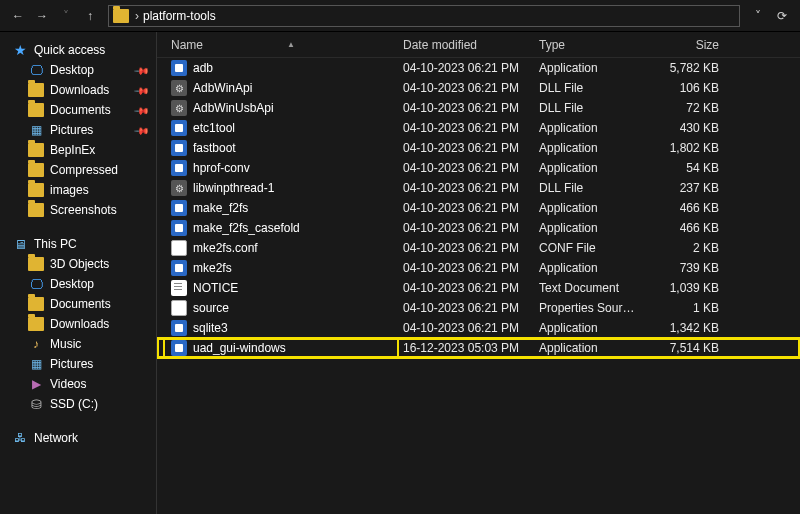  What do you see at coordinates (179, 248) in the screenshot?
I see `conf-file-icon` at bounding box center [179, 248].